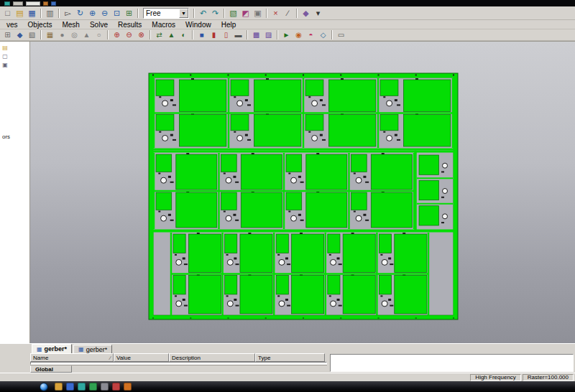 The height and width of the screenshot is (392, 575). I want to click on macro-icon: ◆, so click(306, 13).